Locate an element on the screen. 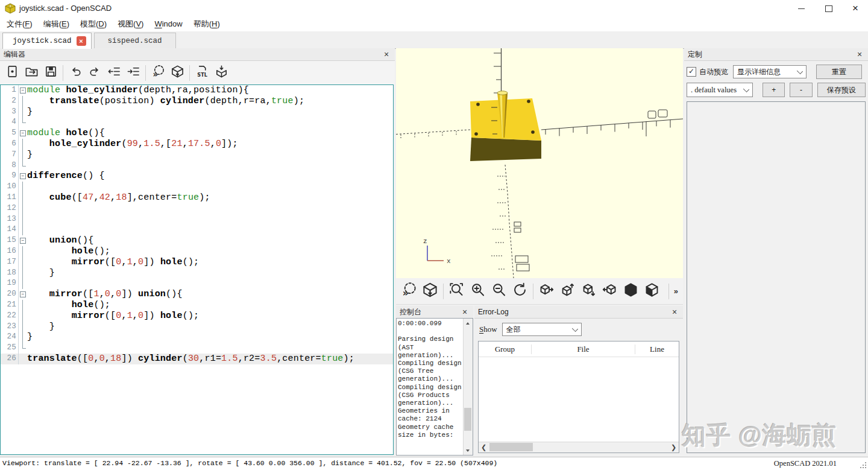 This screenshot has width=868, height=470. view-right-button is located at coordinates (546, 291).